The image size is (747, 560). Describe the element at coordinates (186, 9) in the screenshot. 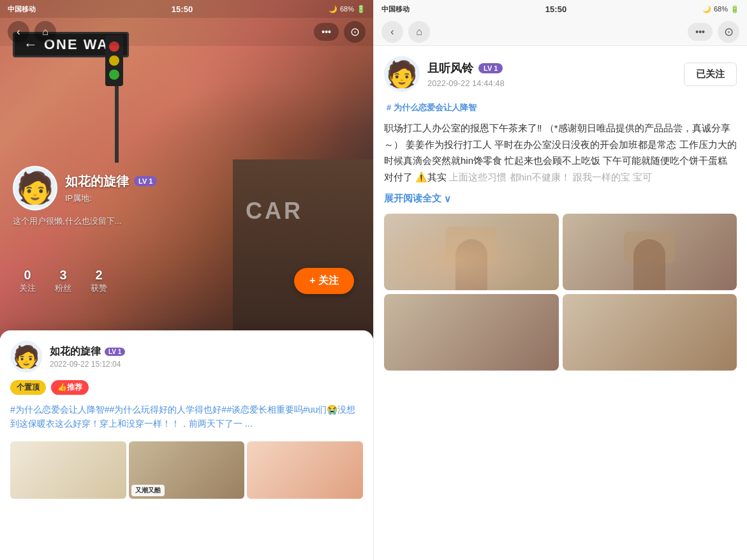

I see `left-status-bar: 中国移动 15:50 🌙 68% 🔋` at that location.